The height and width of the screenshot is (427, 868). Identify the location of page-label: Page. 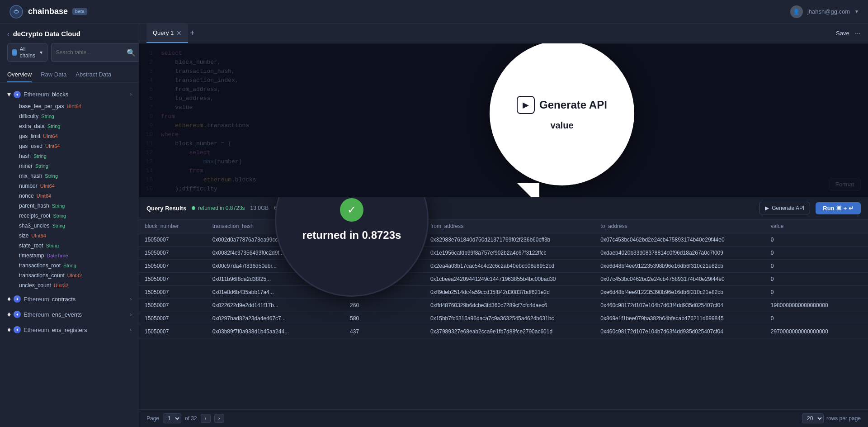
(153, 418).